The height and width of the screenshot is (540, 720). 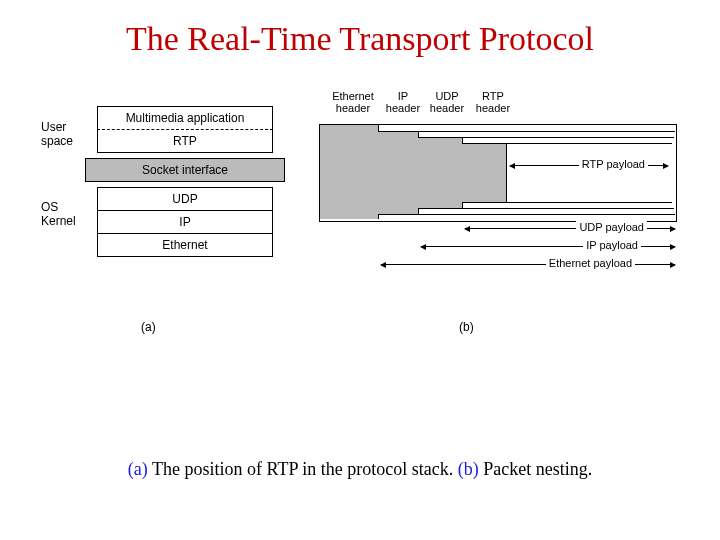 What do you see at coordinates (403, 102) in the screenshot?
I see `hdr-ip: IPheader` at bounding box center [403, 102].